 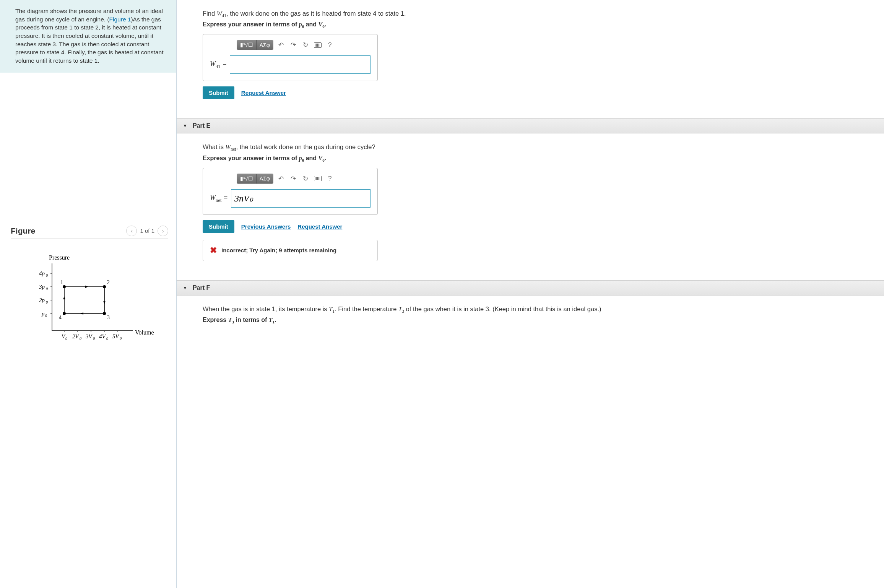 What do you see at coordinates (147, 231) in the screenshot?
I see `figure-pager-text: 1 of 1` at bounding box center [147, 231].